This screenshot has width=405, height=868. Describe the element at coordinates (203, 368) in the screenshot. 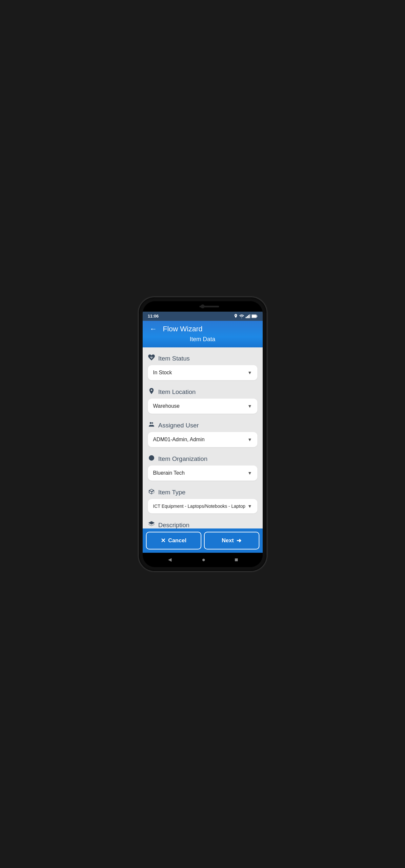

I see `item-status-section: Item Status In Stock ▼` at that location.